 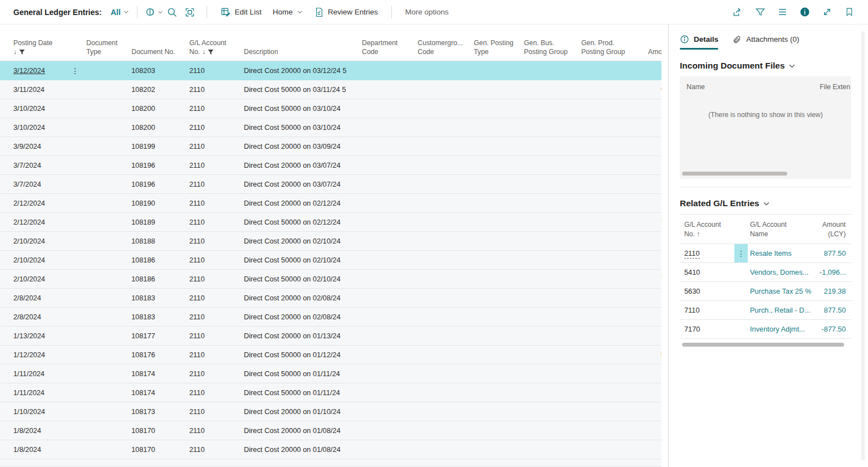 I want to click on view-filter-dropdown: All, so click(x=120, y=12).